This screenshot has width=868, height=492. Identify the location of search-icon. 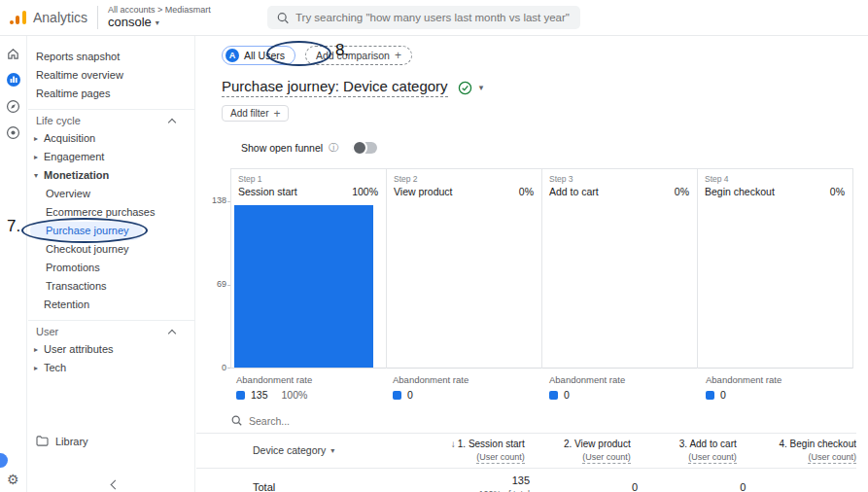
(237, 420).